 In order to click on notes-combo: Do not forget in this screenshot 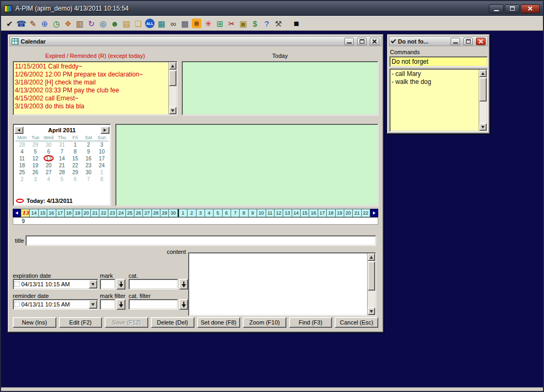, I will do `click(439, 62)`.